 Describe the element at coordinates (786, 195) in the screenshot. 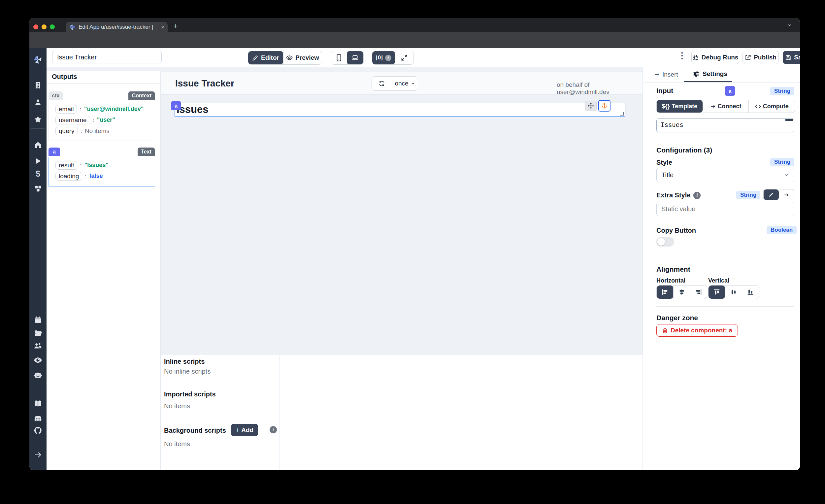

I see `connect-arrow-button` at that location.